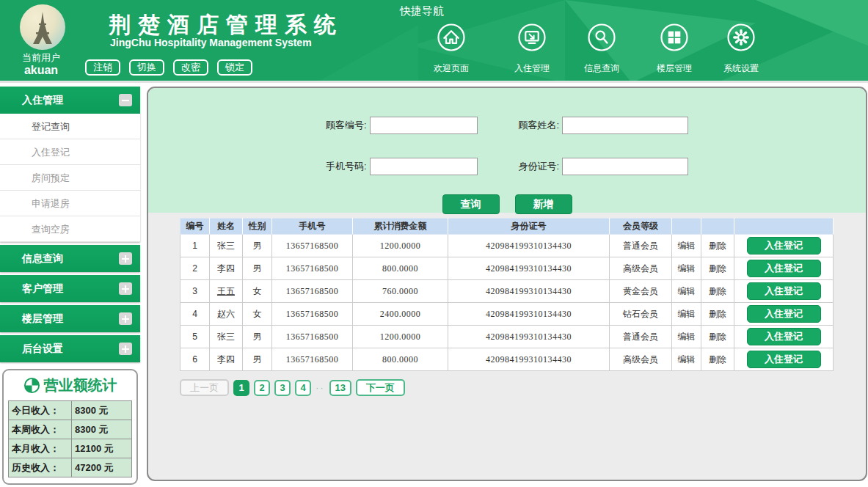 This screenshot has height=487, width=868. I want to click on sidebar-group-label: 楼层管理, so click(43, 318).